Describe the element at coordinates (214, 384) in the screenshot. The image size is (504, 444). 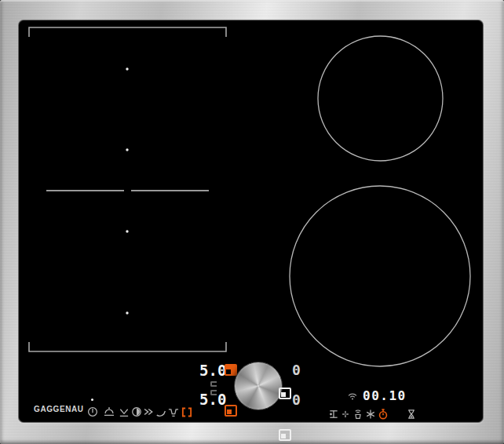
I see `flex-link-indicator-top` at that location.